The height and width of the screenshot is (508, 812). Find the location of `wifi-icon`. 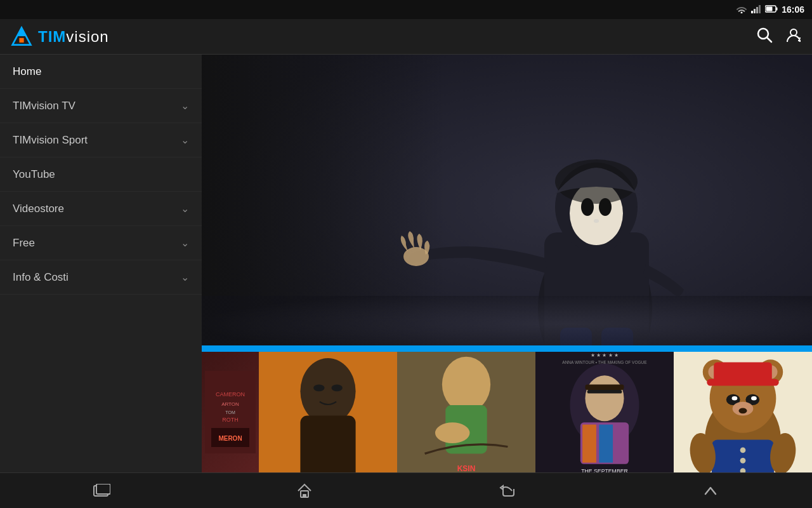

wifi-icon is located at coordinates (742, 10).